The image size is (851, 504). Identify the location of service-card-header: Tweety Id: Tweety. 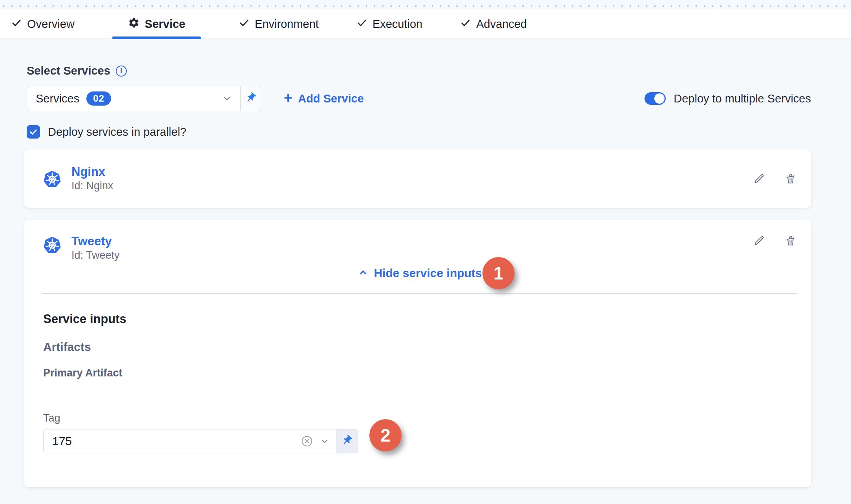
(420, 248).